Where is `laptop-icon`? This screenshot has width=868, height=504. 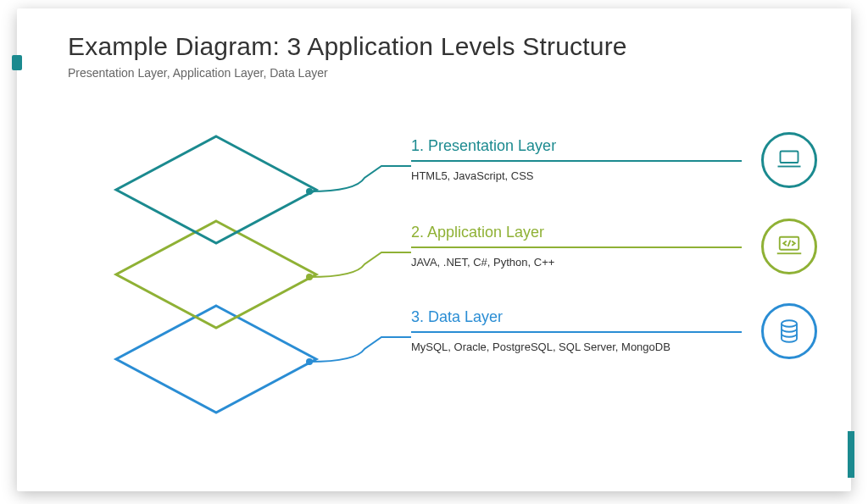
laptop-icon is located at coordinates (789, 160).